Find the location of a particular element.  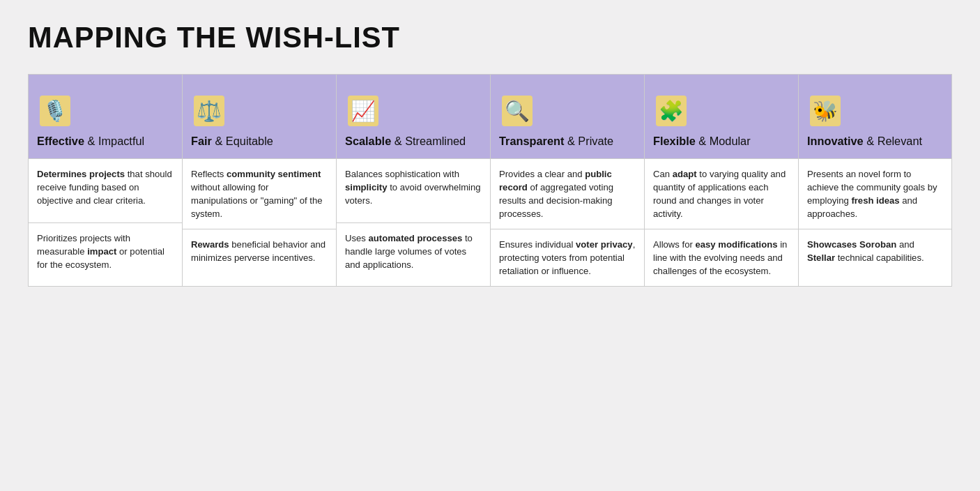

header-title-flexible: Flexible & Modular is located at coordinates (721, 141).